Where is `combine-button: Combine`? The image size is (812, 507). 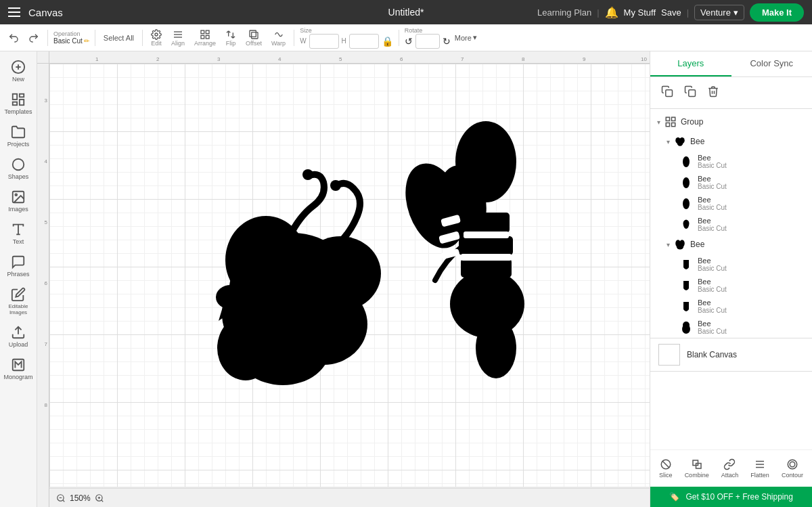
combine-button: Combine is located at coordinates (697, 468).